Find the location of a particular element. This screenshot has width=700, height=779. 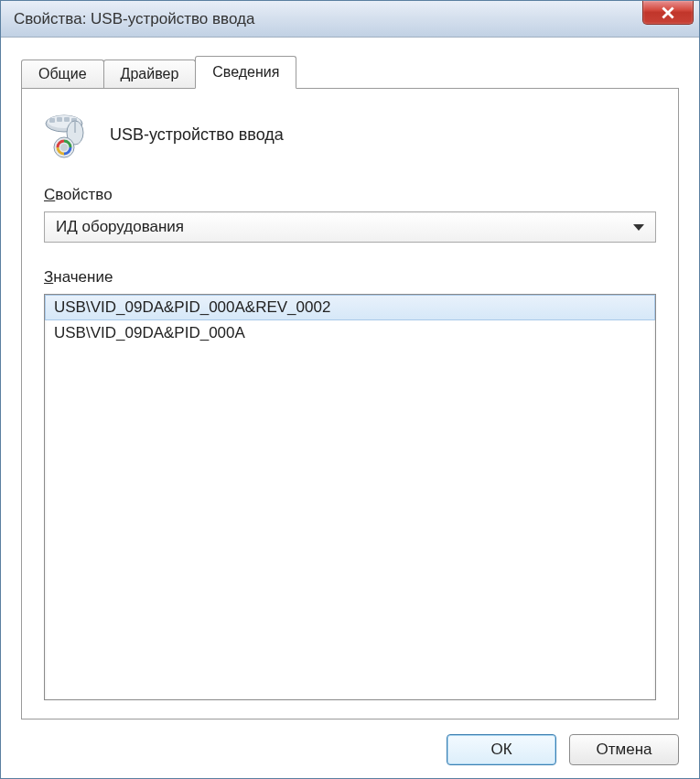

tab-general: Общие is located at coordinates (62, 73).